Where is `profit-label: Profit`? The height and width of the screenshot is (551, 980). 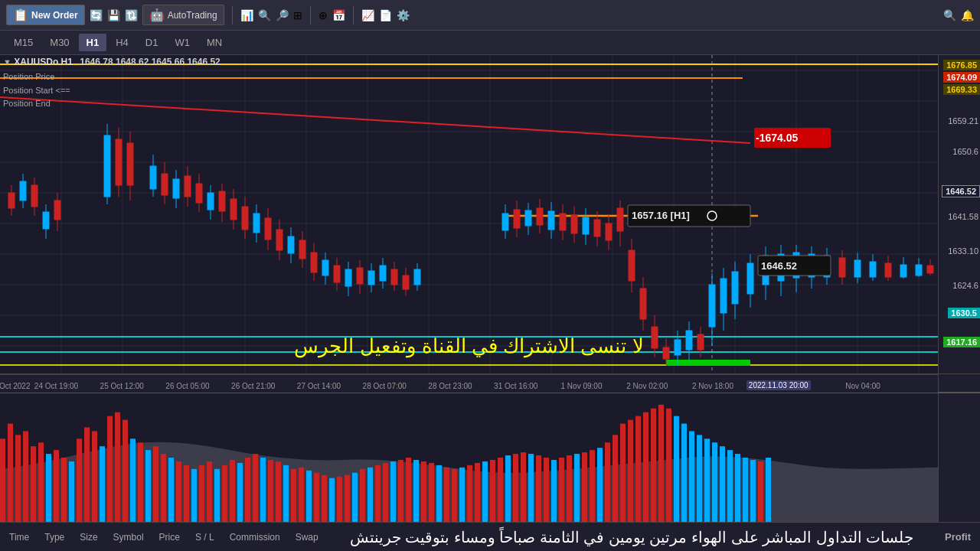 profit-label: Profit is located at coordinates (958, 537).